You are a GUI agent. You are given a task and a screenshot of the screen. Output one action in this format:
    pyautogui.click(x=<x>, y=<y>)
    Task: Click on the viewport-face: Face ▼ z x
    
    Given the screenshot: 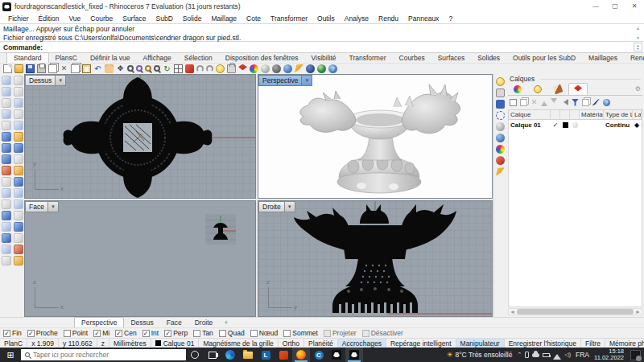 What is the action you would take?
    pyautogui.click(x=140, y=259)
    